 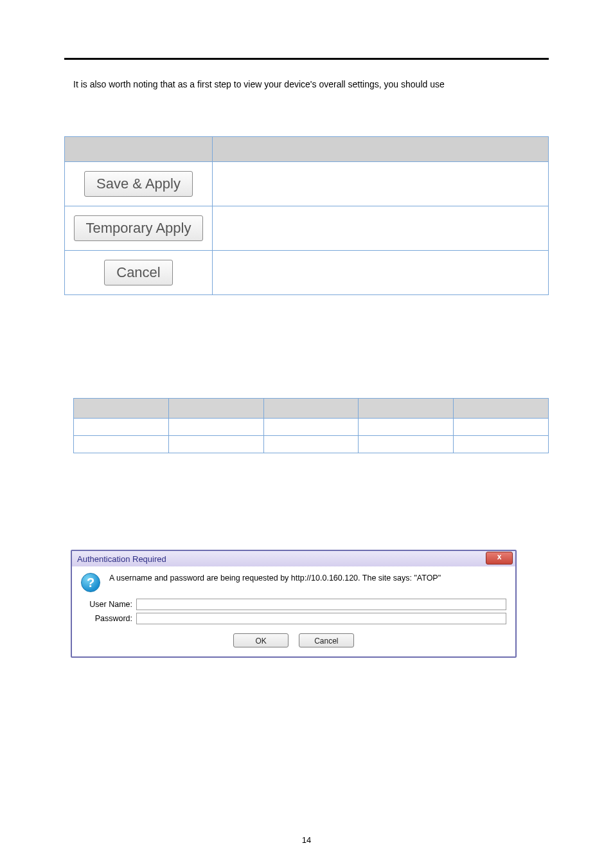 I want to click on table-row: Temporary Apply, so click(x=307, y=229).